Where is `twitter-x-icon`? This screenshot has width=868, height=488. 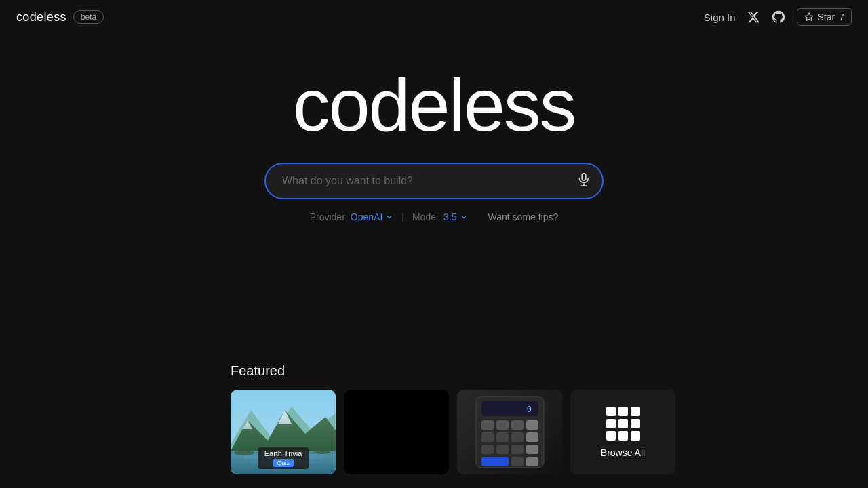 twitter-x-icon is located at coordinates (753, 17).